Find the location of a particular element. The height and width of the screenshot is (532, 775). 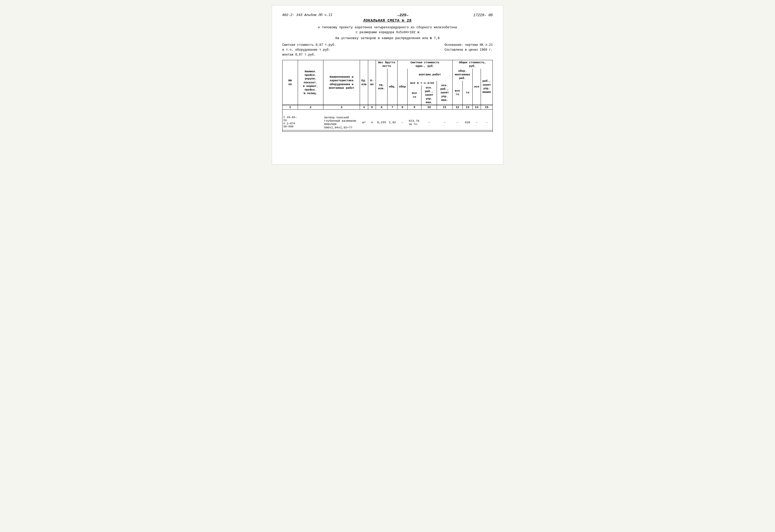

idx-11: II is located at coordinates (445, 107).